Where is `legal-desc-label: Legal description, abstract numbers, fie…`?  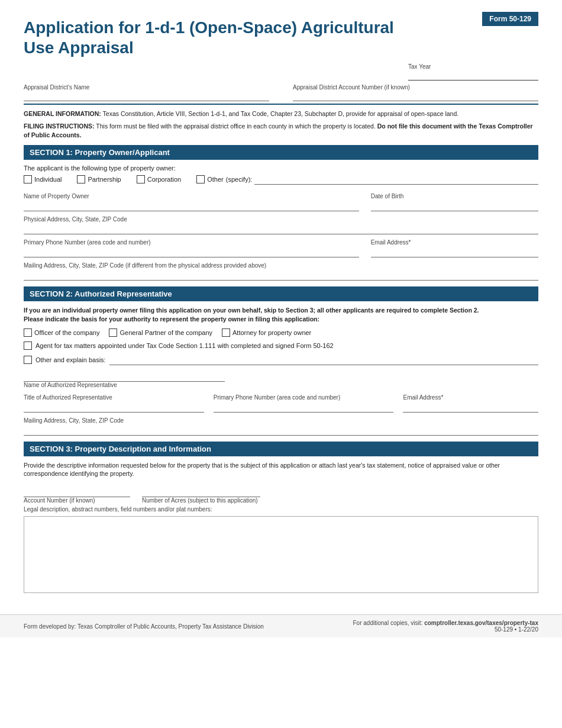
legal-desc-label: Legal description, abstract numbers, fie… is located at coordinates (281, 509).